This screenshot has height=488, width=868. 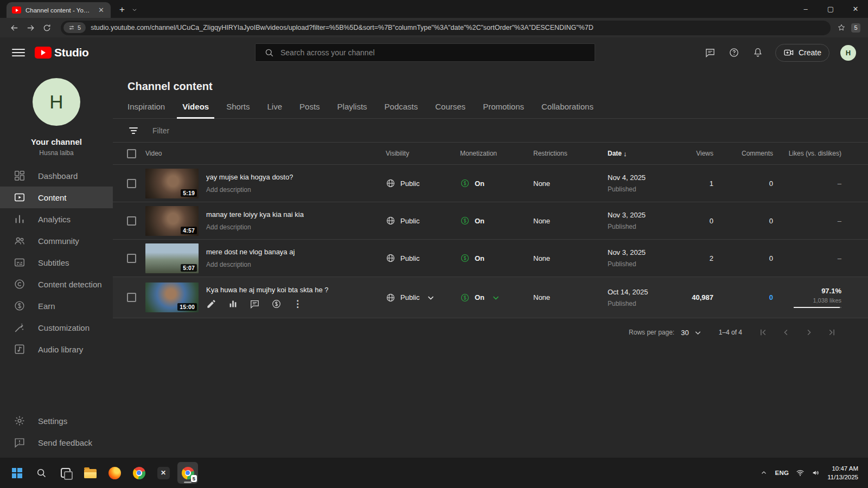 I want to click on sidebar-item-audio-library: Audio library, so click(x=56, y=349).